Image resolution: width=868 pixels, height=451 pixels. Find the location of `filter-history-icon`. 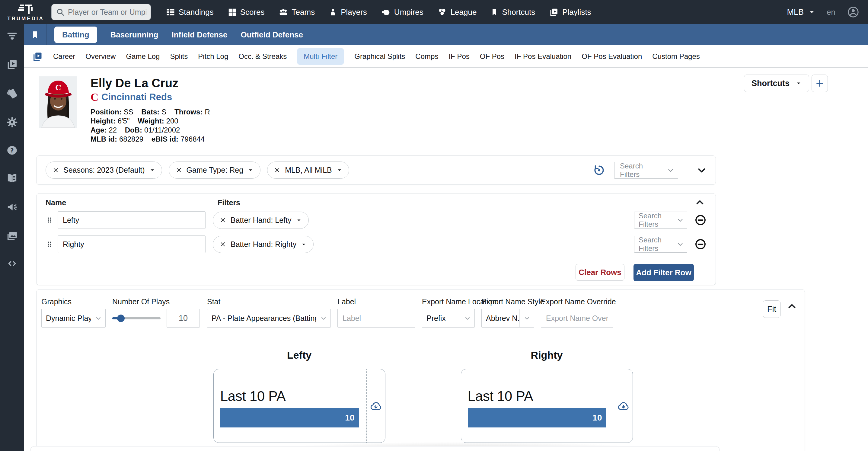

filter-history-icon is located at coordinates (599, 170).